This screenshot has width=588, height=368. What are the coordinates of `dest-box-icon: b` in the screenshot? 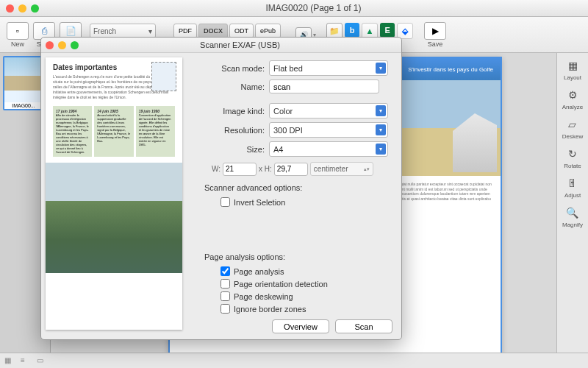 It's located at (352, 30).